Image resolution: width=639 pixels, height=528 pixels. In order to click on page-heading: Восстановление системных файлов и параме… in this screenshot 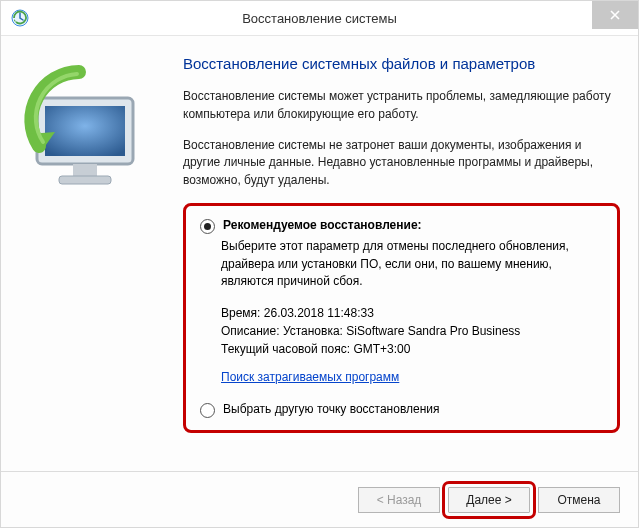, I will do `click(402, 64)`.